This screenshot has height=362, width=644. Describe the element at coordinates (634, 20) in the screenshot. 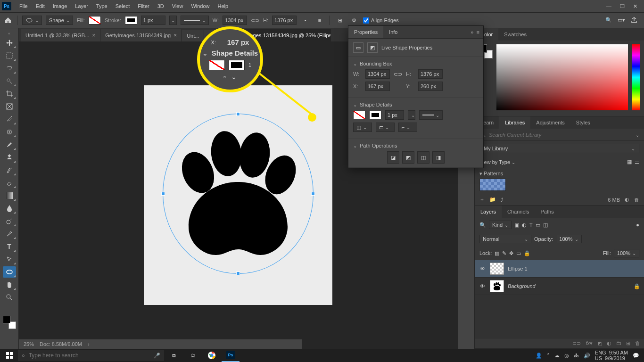

I see `share-icon` at that location.